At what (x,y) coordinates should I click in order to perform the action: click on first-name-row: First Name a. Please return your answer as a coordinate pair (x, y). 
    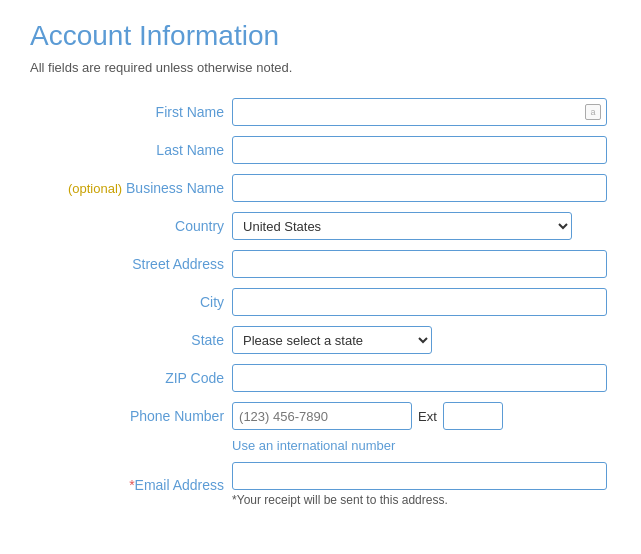
    Looking at the image, I should click on (320, 112).